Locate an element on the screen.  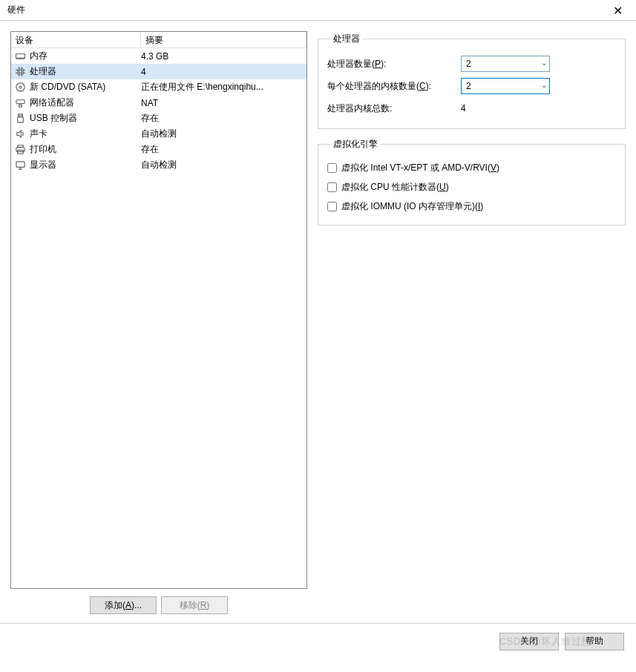
footer-bar: CSDN @坏人难过想 关闭 帮助 is located at coordinates (318, 641).